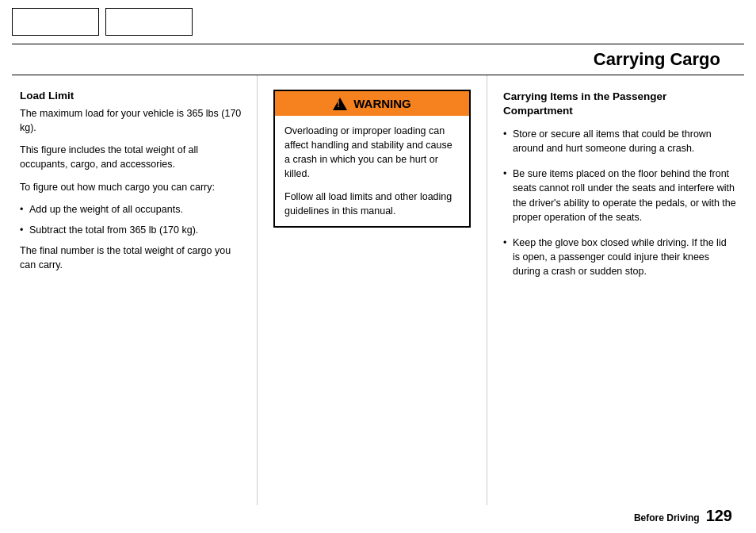 The height and width of the screenshot is (533, 756). Describe the element at coordinates (132, 187) in the screenshot. I see `load-limit-para3: To figure out how much cargo you can car…` at that location.